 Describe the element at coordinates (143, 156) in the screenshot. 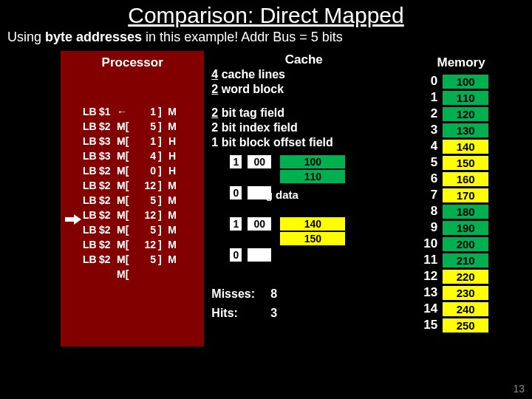

I see `instruction-row: LB$3← M[4]H` at that location.